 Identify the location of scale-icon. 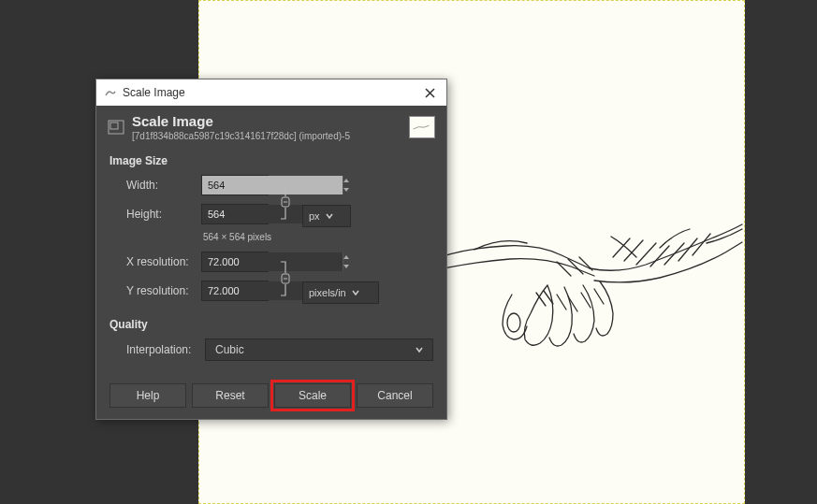
(116, 127).